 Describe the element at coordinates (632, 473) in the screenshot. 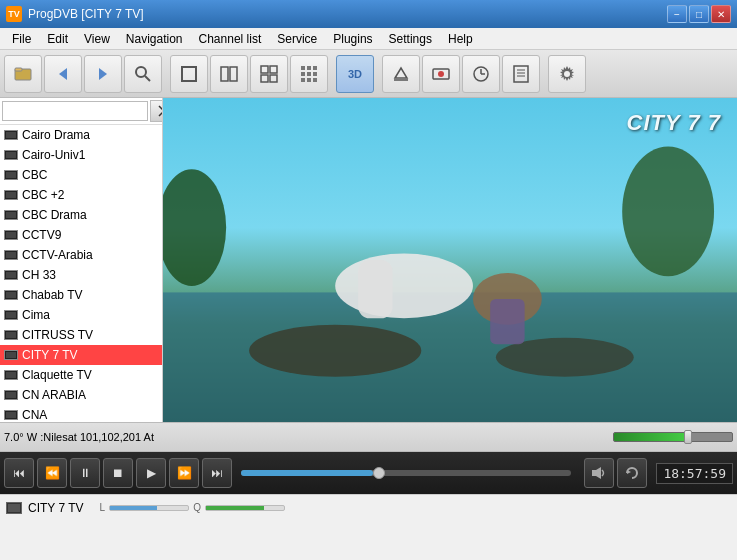

I see `refresh-button` at that location.